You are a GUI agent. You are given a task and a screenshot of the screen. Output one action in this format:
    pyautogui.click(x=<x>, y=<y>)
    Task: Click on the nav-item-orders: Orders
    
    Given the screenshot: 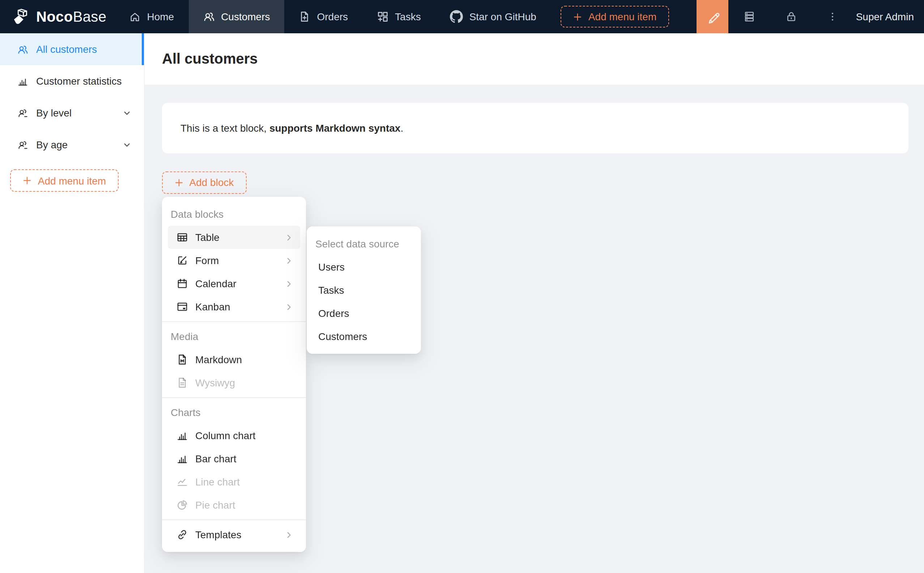 What is the action you would take?
    pyautogui.click(x=324, y=17)
    